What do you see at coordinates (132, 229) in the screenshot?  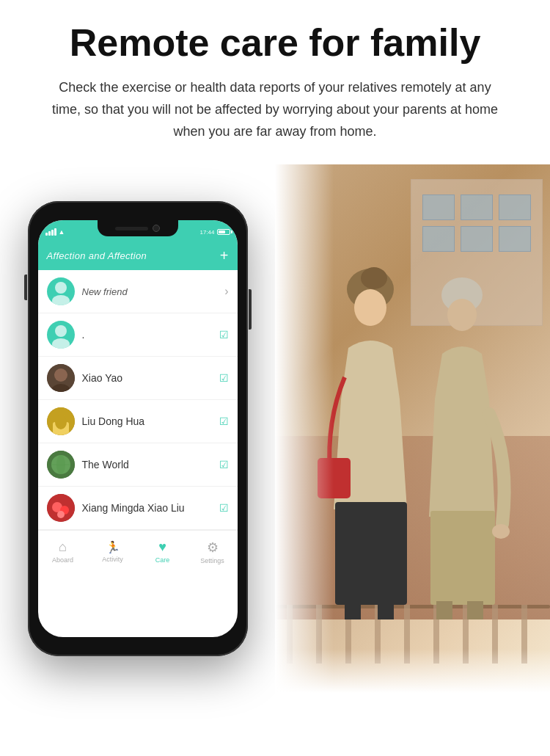 I see `notch-speaker` at bounding box center [132, 229].